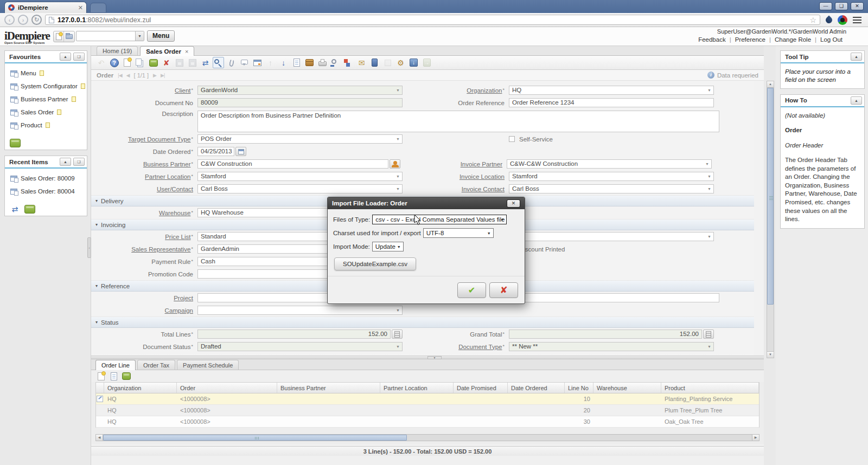 This screenshot has height=465, width=868. I want to click on requery-icon: ⇄, so click(205, 63).